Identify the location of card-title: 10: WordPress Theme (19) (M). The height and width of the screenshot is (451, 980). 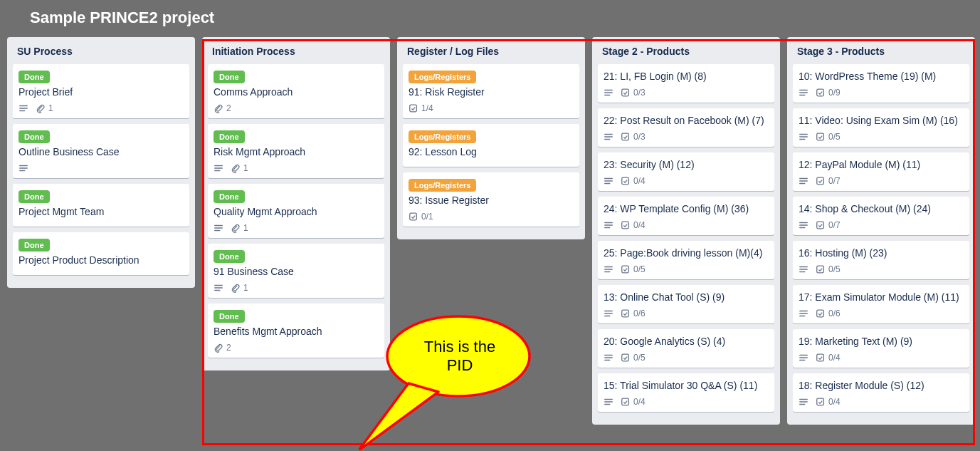
(881, 76).